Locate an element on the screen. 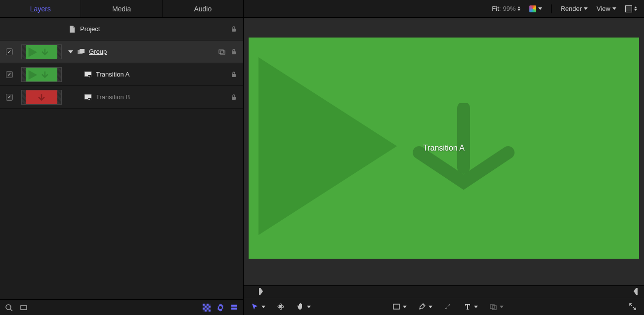 The width and height of the screenshot is (644, 315). item-label: Transition A is located at coordinates (113, 74).